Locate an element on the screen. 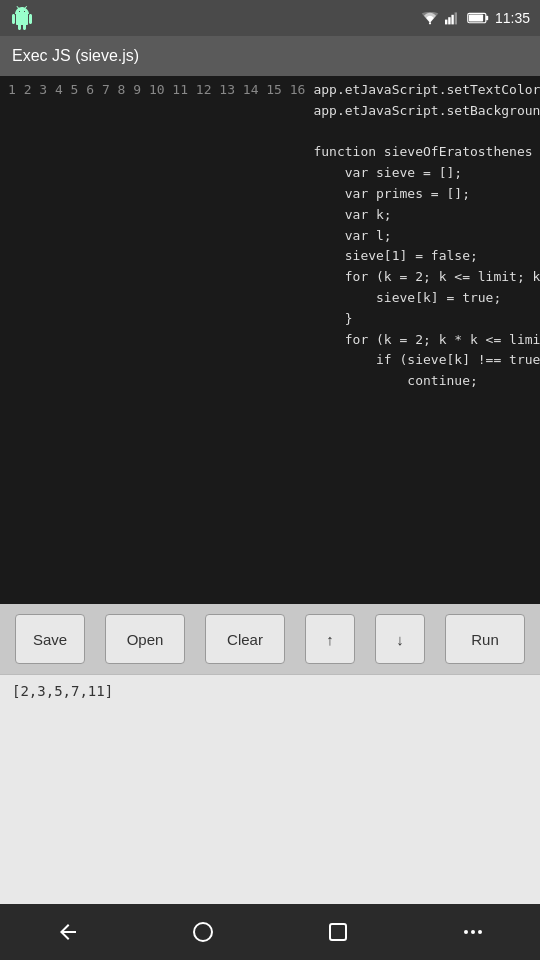 This screenshot has width=540, height=960. app-title: Exec JS (sieve.js) is located at coordinates (76, 56).